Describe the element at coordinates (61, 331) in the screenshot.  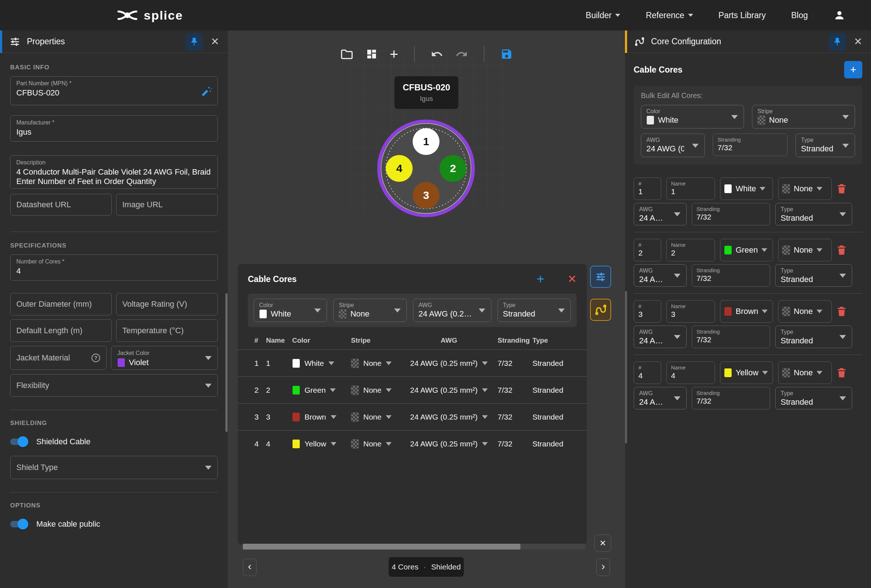
I see `default-length-field: Default Length (m)` at that location.